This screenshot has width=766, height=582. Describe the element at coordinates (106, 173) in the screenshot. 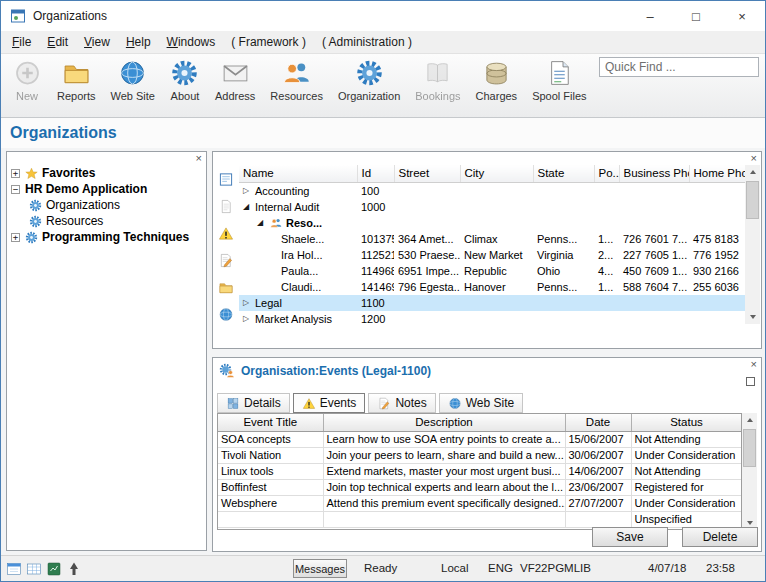

I see `tree-item-favorites: +Favorites` at that location.